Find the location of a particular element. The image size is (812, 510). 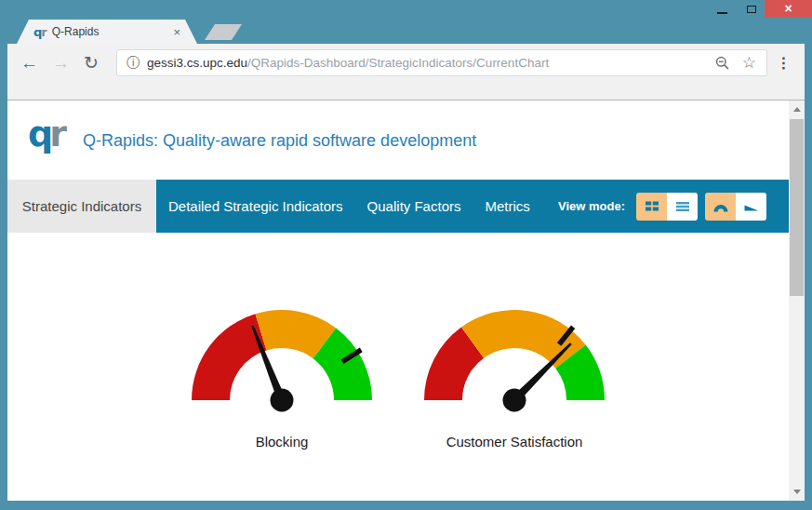

scrollbar-thumb is located at coordinates (796, 208).